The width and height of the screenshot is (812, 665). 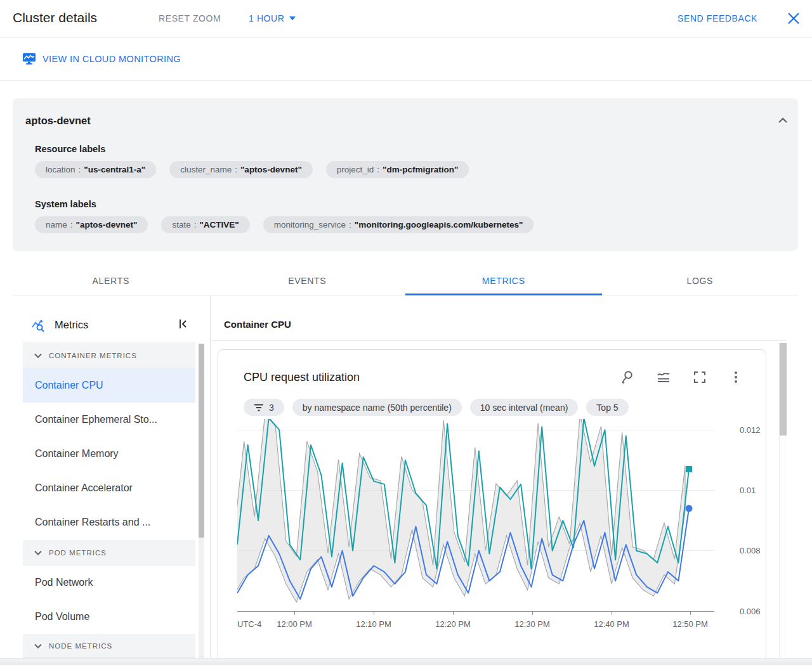 I want to click on sidebar-item-container-memory: Container Memory, so click(x=109, y=454).